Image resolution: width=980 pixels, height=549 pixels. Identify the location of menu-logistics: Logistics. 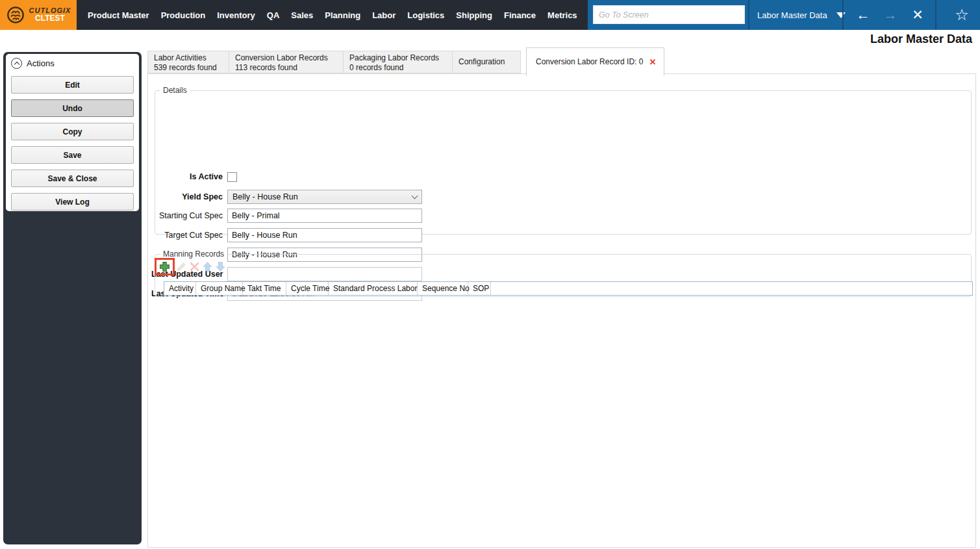
(426, 16).